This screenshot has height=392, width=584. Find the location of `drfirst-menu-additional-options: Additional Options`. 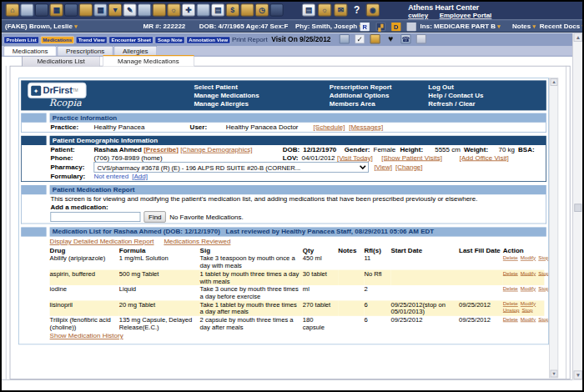

drfirst-menu-additional-options: Additional Options is located at coordinates (360, 96).